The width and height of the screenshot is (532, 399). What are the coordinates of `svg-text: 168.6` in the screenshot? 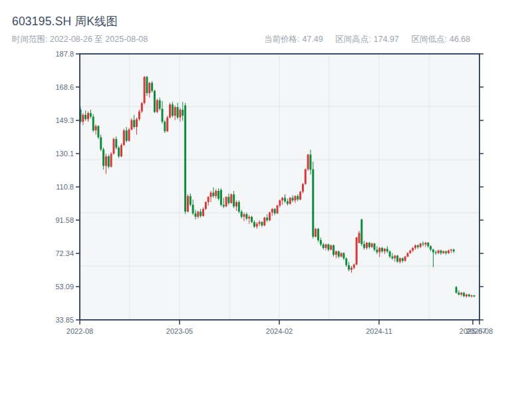 It's located at (65, 87).